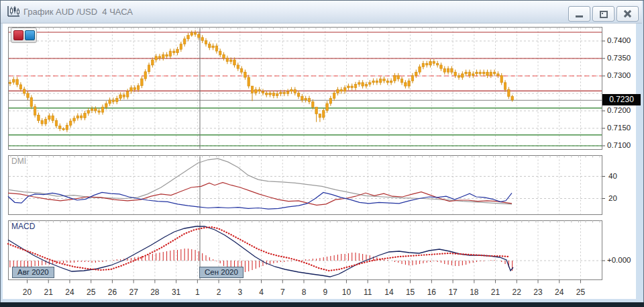  What do you see at coordinates (621, 99) in the screenshot?
I see `current-price-badge: 0.7230` at bounding box center [621, 99].